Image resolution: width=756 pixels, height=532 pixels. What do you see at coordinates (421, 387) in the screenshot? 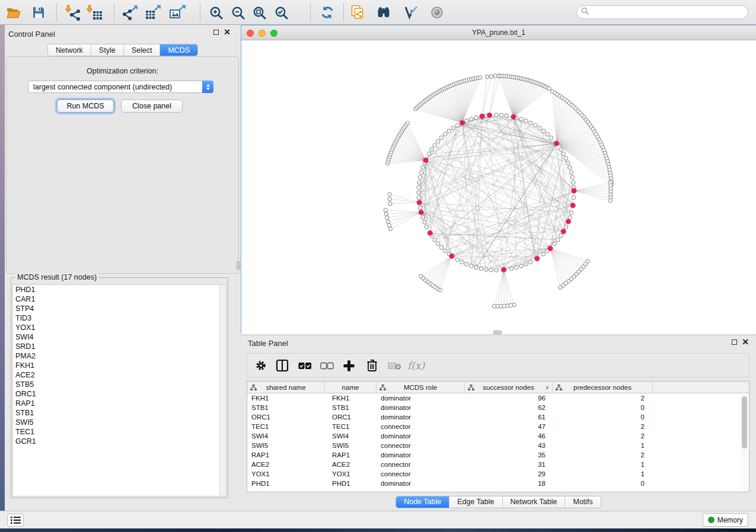
I see `column-header-MCDS-role: MCDS role` at bounding box center [421, 387].